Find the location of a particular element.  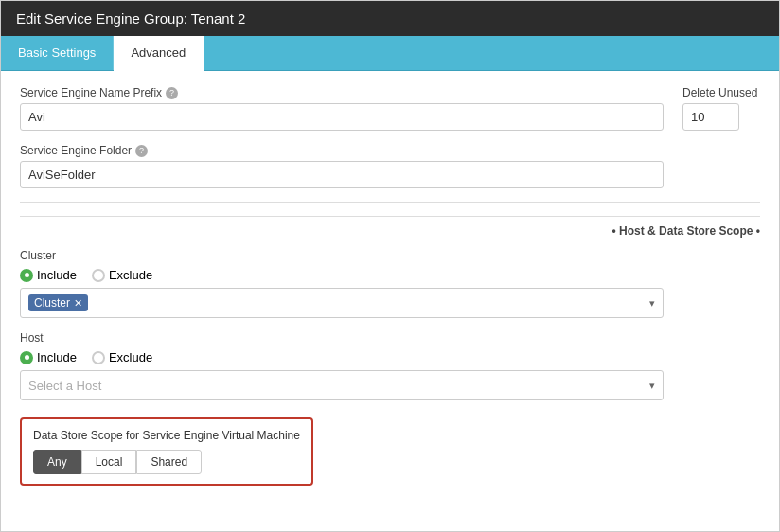

modal-title: Edit Service Engine Group: Tenant 2 is located at coordinates (131, 19).